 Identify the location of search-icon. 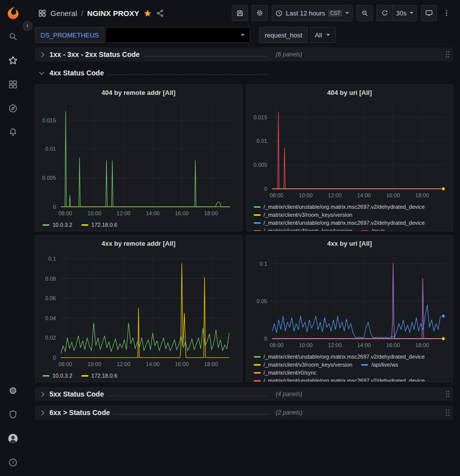
(13, 36).